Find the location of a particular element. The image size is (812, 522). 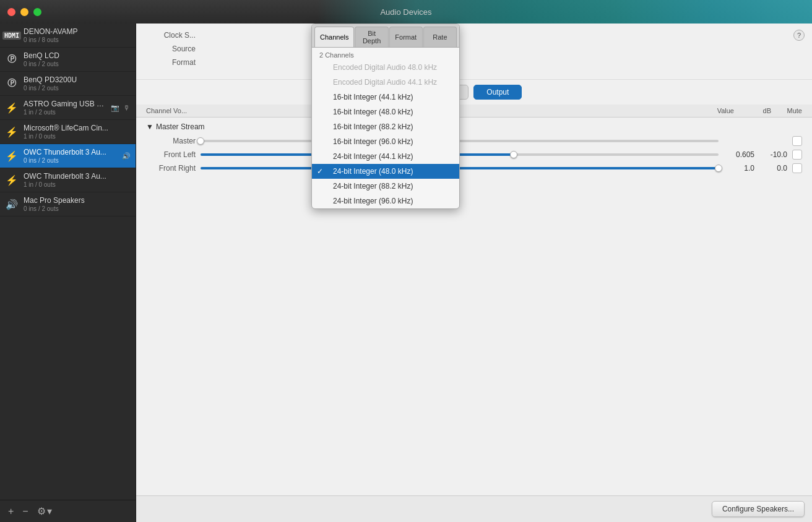

add-device-button: + is located at coordinates (11, 511).